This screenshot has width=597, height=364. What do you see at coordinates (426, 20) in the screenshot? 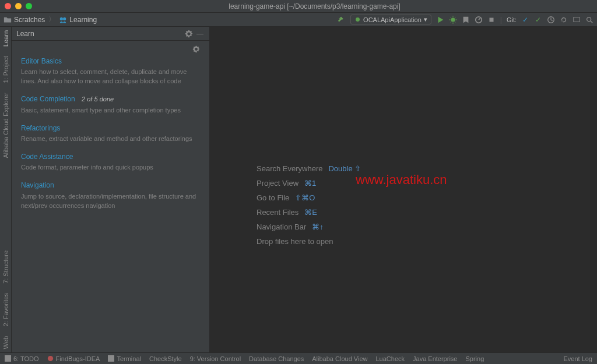
I see `chevron-down-icon: ▾` at bounding box center [426, 20].